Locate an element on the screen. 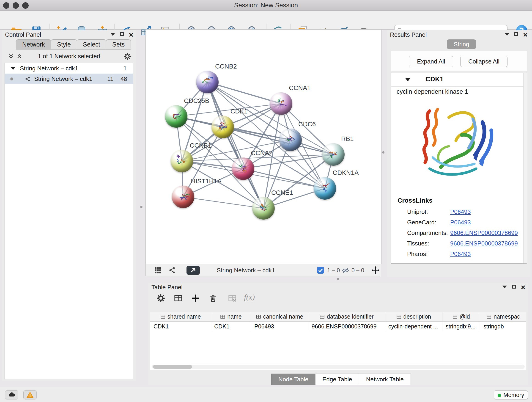 The image size is (532, 402). birdseye-navigator-icon is located at coordinates (376, 270).